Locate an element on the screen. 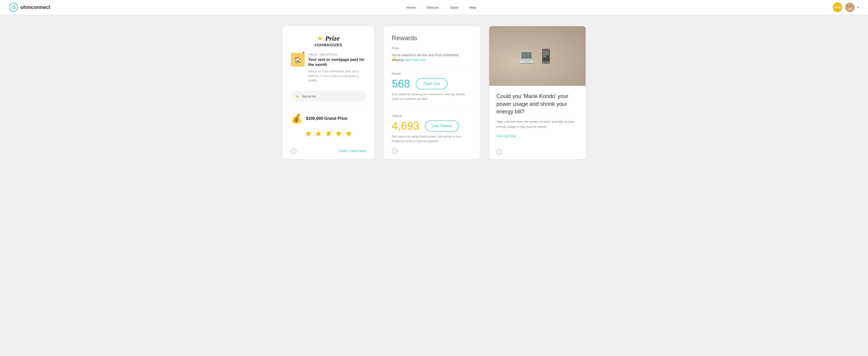 This screenshot has width=868, height=356. prize-title: Prize is located at coordinates (332, 38).